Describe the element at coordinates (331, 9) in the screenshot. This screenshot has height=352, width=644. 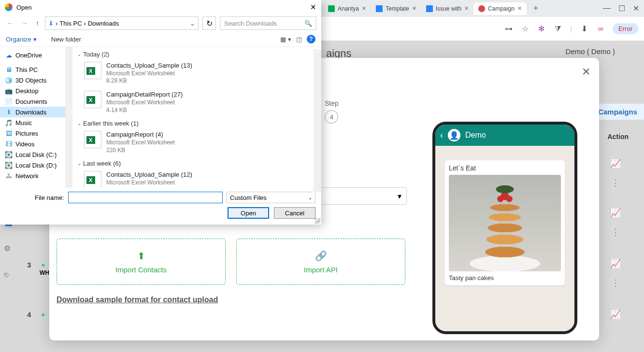
I see `sheet-icon` at that location.